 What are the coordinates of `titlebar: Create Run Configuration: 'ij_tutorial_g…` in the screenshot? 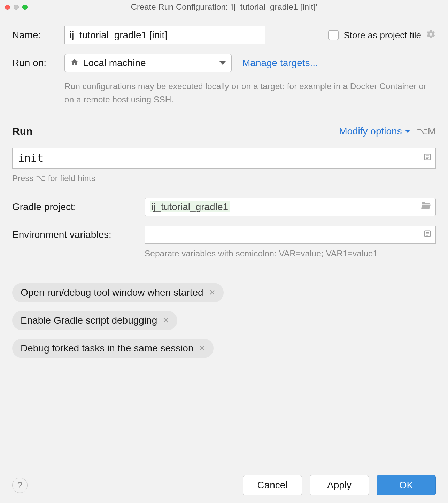 It's located at (224, 7).